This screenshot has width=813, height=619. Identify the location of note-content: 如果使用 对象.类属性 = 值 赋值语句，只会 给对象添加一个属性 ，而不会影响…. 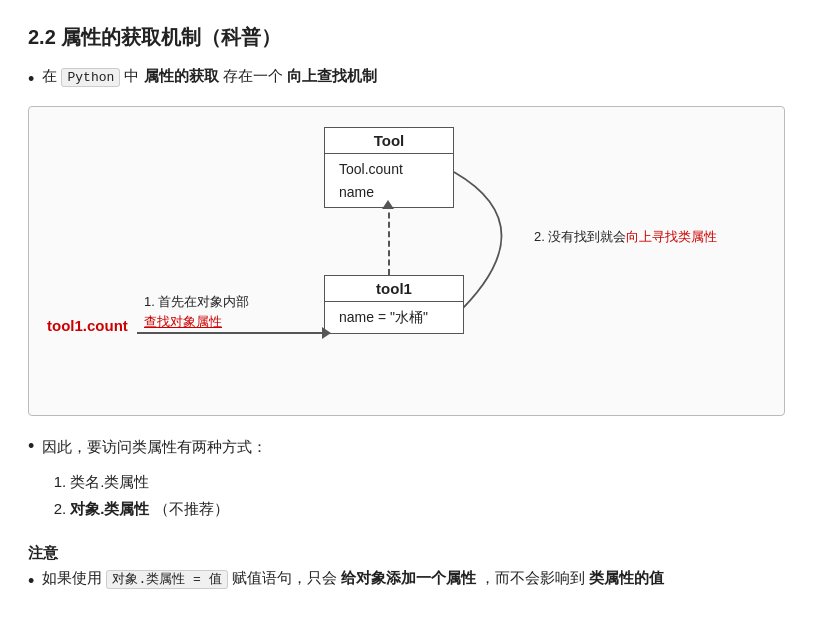
(353, 578).